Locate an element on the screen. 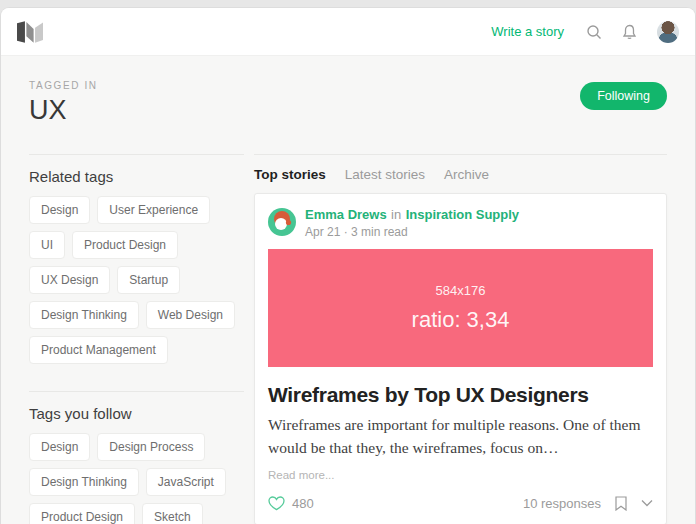  tag-header: TAGGED IN UX Following is located at coordinates (348, 91).